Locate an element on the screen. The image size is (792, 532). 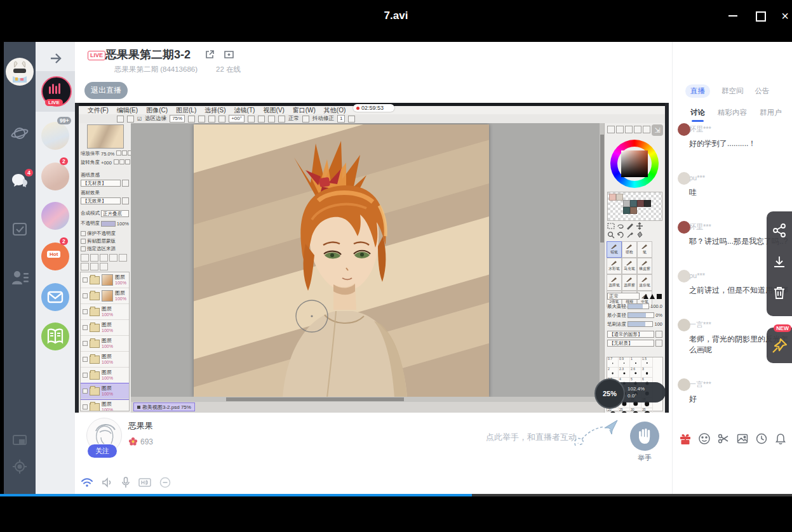
sai-angle-field: +00° is located at coordinates (236, 119).